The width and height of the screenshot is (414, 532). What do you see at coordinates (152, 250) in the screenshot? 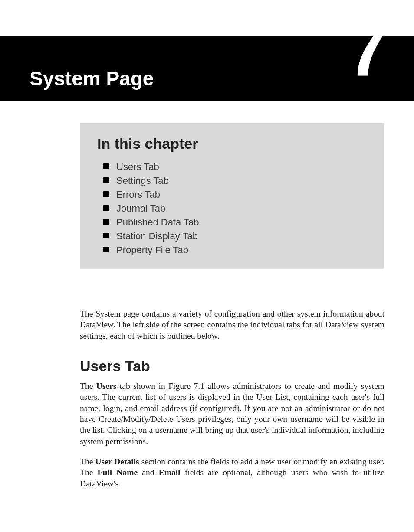
I see `toc-item-label: Property File Tab` at bounding box center [152, 250].